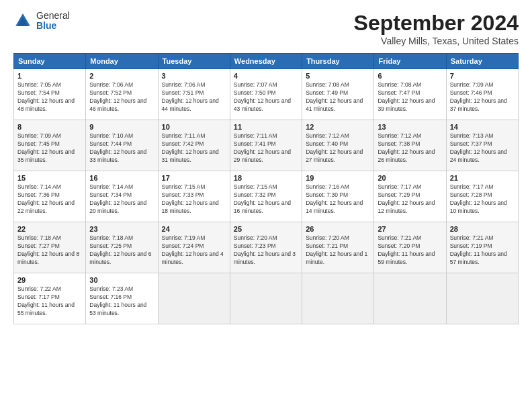 The width and height of the screenshot is (532, 411). Describe the element at coordinates (482, 146) in the screenshot. I see `calendar-cell: 14 Sunrise: 7:13 AMSunset: 7:37 PMDaylig…` at that location.